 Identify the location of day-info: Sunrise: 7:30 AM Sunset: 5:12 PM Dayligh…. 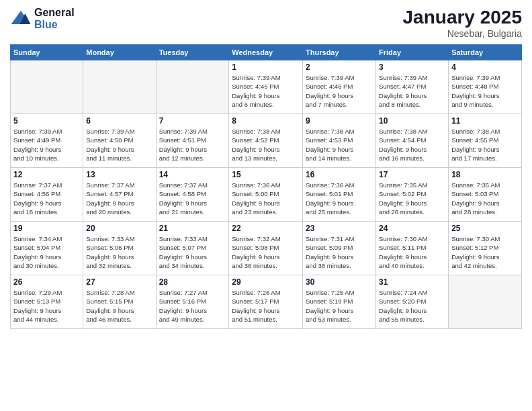
(485, 253).